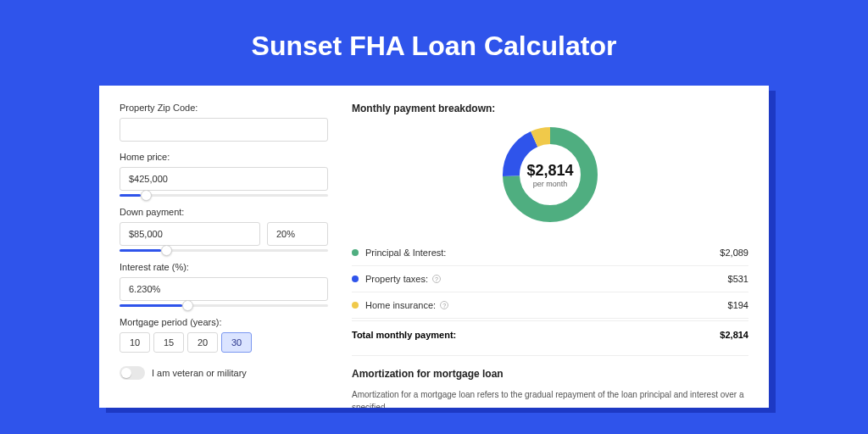  What do you see at coordinates (738, 305) in the screenshot?
I see `legend-value: $194` at bounding box center [738, 305].